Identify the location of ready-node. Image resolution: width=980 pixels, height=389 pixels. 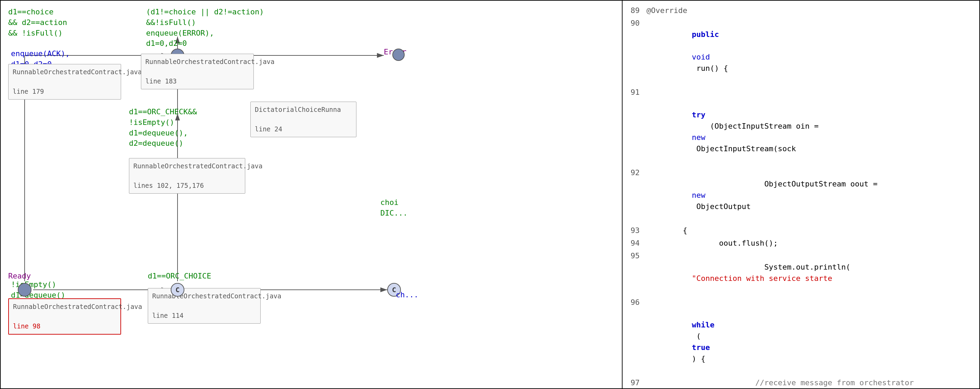
(25, 290).